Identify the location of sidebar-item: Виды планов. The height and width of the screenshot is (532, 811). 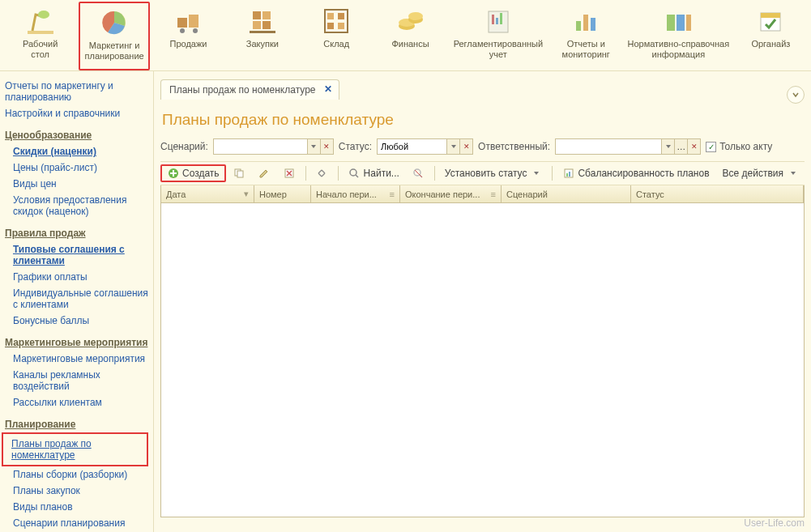
(76, 507).